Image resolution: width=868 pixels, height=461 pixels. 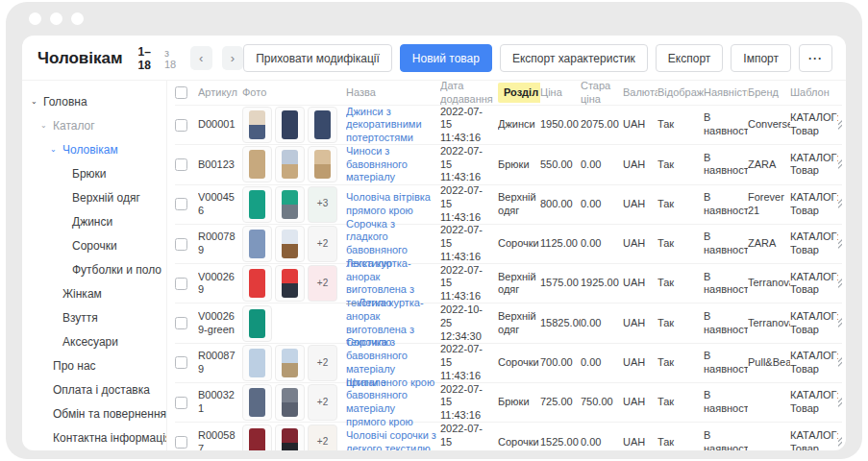 What do you see at coordinates (117, 270) in the screenshot?
I see `sidebar-item-label: Футболки и поло` at bounding box center [117, 270].